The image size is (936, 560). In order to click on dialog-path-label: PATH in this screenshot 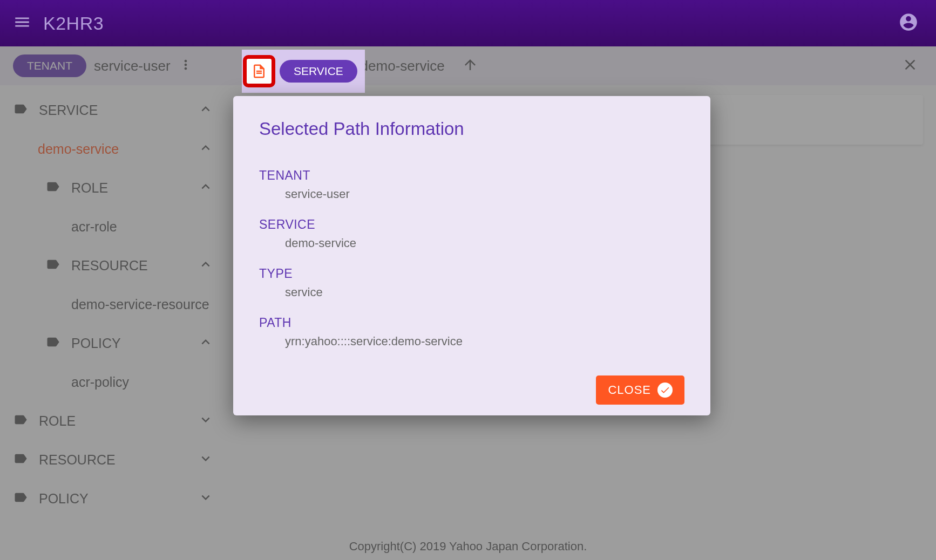, I will do `click(472, 323)`.